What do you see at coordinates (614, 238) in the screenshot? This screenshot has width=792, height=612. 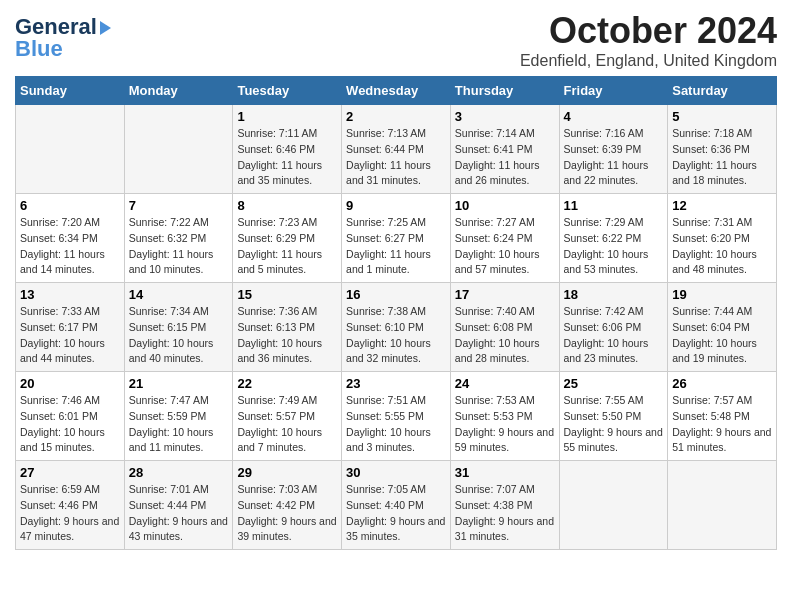 I see `calendar-cell: 11Sunrise: 7:29 AMSunset: 6:22 PMDayligh…` at bounding box center [614, 238].